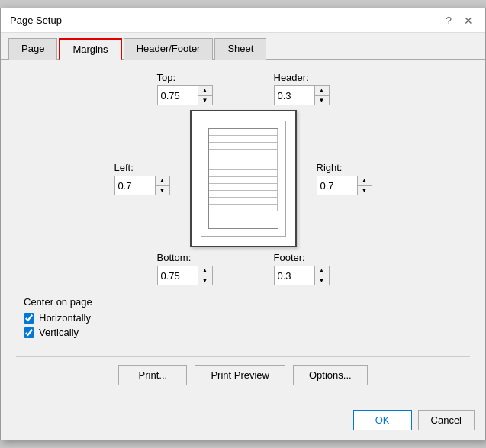  Describe the element at coordinates (243, 21) in the screenshot. I see `title-bar: Page Setup ? ✕` at that location.